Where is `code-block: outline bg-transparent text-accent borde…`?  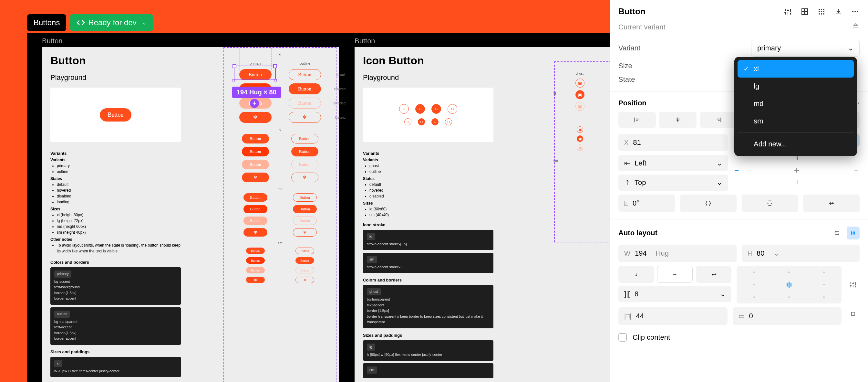
code-block: outline bg-transparent text-accent borde… is located at coordinates (116, 326).